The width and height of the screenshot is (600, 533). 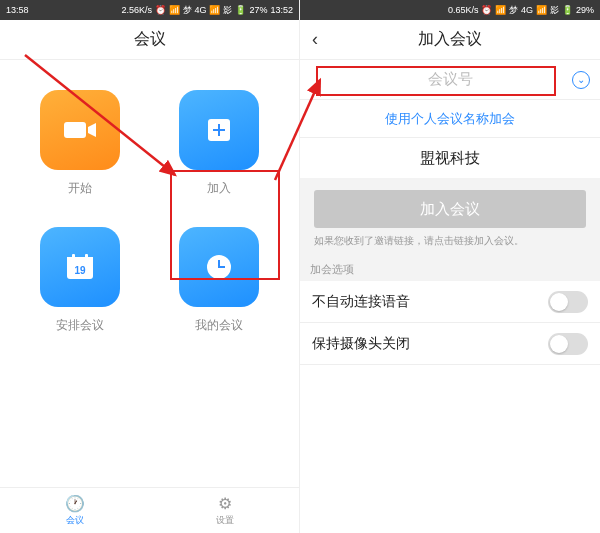 What do you see at coordinates (220, 280) in the screenshot?
I see `my-meetings-tile: 我的会议` at bounding box center [220, 280].